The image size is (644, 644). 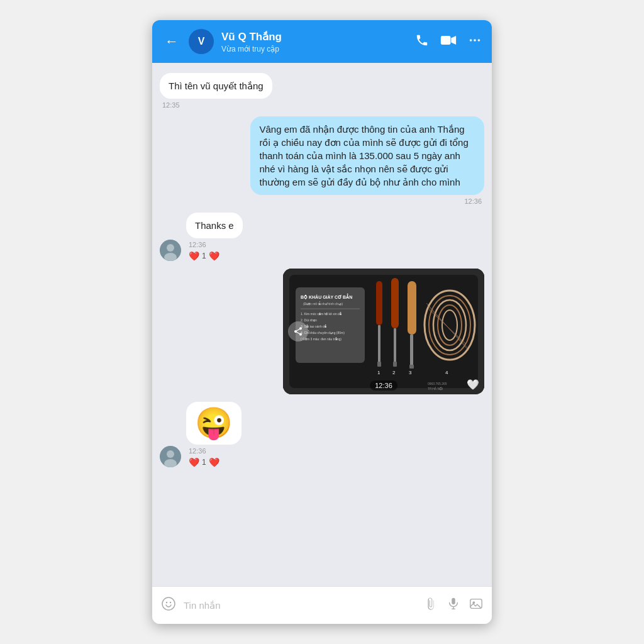 What do you see at coordinates (172, 42) in the screenshot?
I see `back-button: ←` at bounding box center [172, 42].